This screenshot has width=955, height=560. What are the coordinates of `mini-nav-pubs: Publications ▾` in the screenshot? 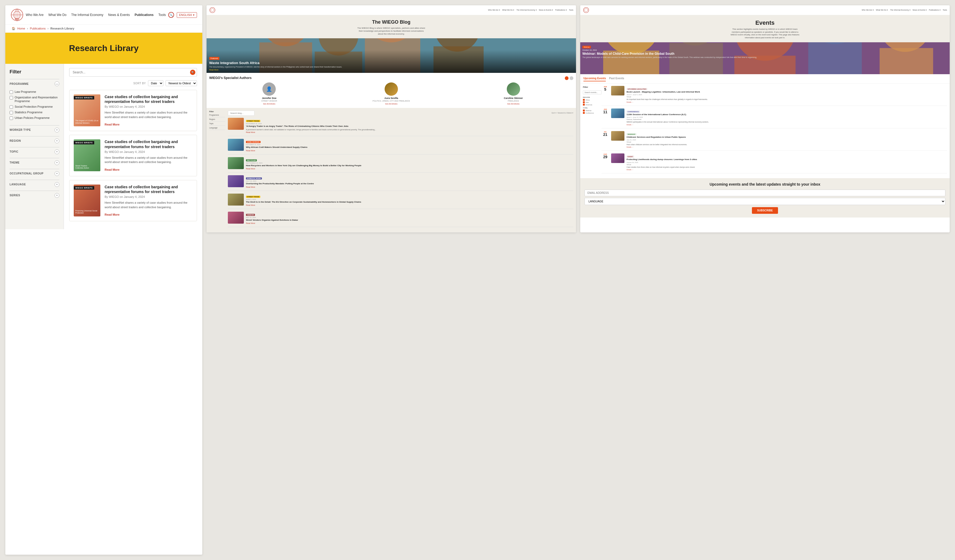 It's located at (561, 10).